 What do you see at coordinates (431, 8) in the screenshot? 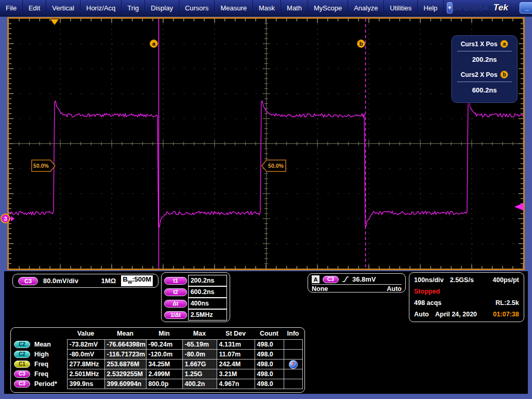
I see `menu-item-help: Help` at bounding box center [431, 8].